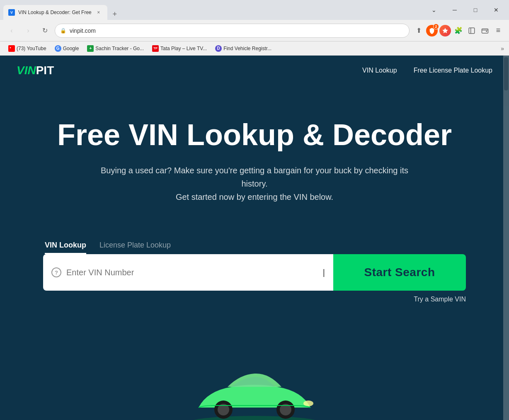 Image resolution: width=509 pixels, height=420 pixels. Describe the element at coordinates (254, 184) in the screenshot. I see `hero-subtitle: Buying a used car? Make sure you're gett…` at that location.